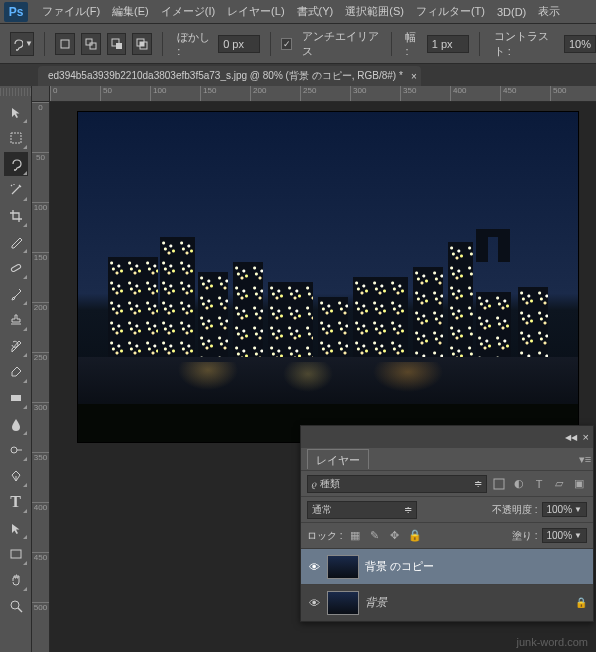 This screenshot has width=596, height=652. I want to click on tool-preset-picker: ▼, so click(22, 44).